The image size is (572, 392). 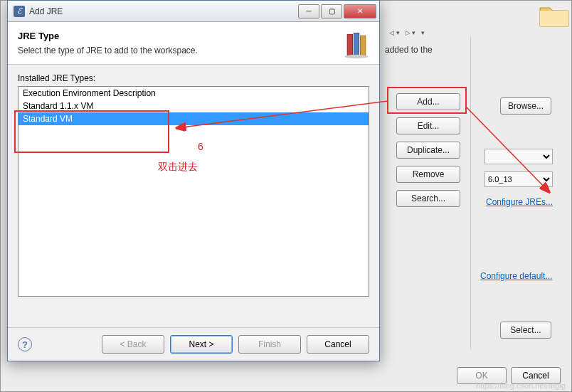 I want to click on list-label: Installed JRE Types:, so click(x=194, y=78).